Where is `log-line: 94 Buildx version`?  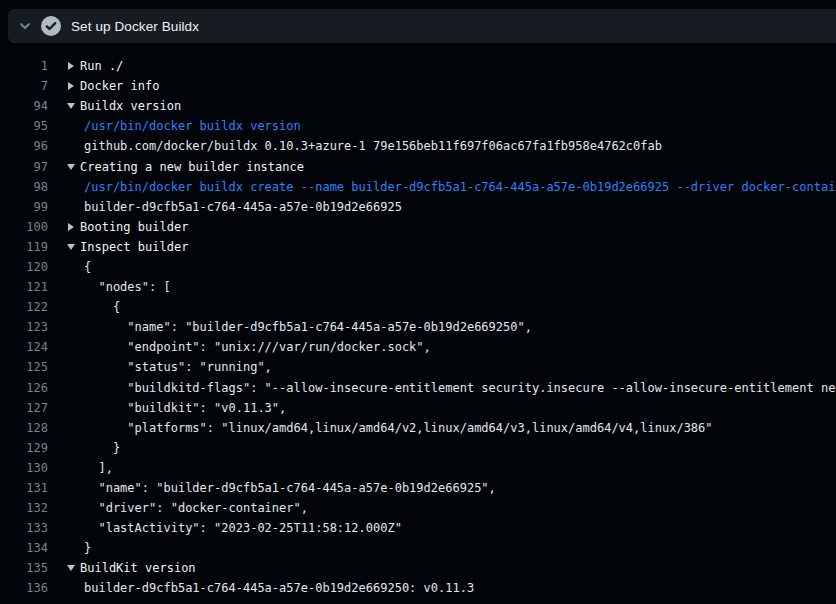
log-line: 94 Buildx version is located at coordinates (418, 106).